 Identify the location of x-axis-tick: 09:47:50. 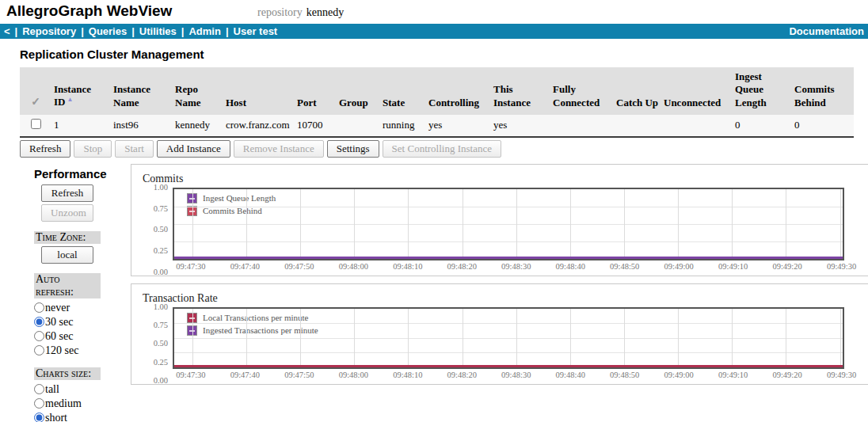
(299, 375).